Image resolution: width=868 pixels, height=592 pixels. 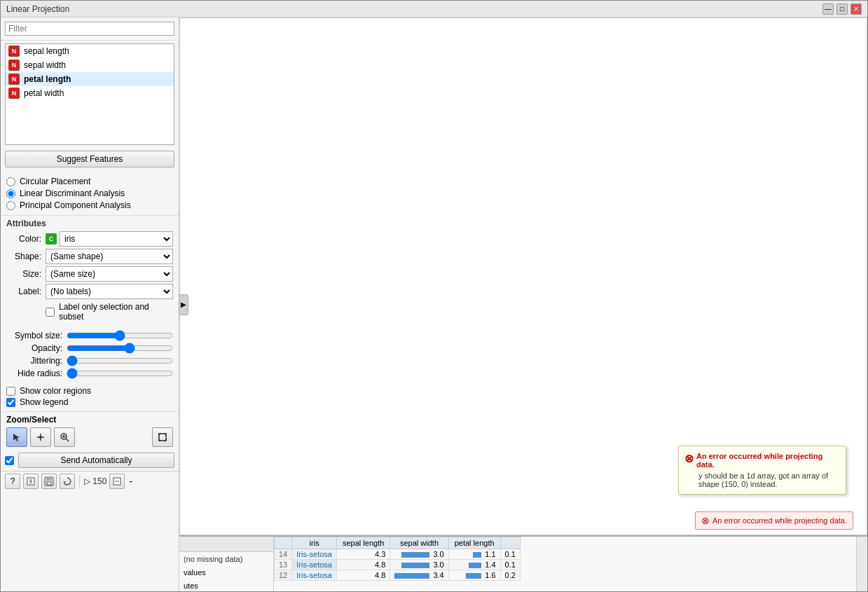 I want to click on circular-placement-radio, so click(x=11, y=182).